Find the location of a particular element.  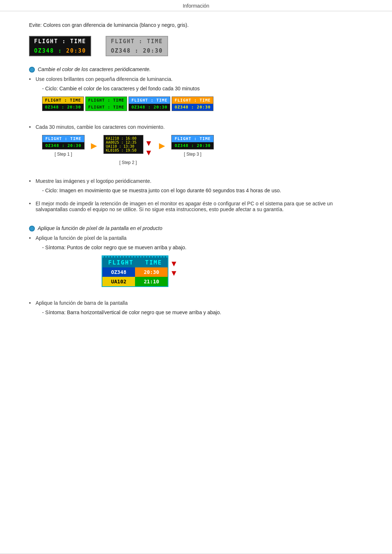

bullet-item-3: Muestre las imágenes y el logotipo perió… is located at coordinates (196, 181).